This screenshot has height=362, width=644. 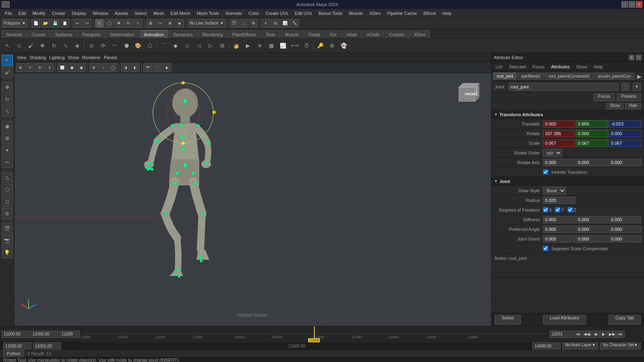 What do you see at coordinates (103, 46) in the screenshot?
I see `ik-handle-btn: ⟳` at bounding box center [103, 46].